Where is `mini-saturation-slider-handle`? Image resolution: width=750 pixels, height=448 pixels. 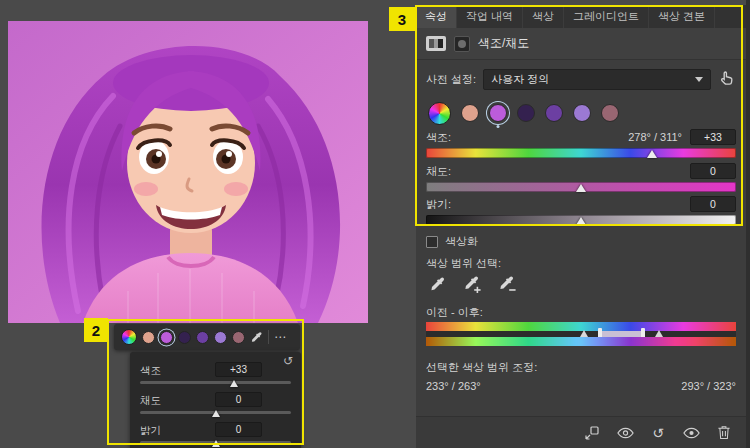
mini-saturation-slider-handle is located at coordinates (216, 414).